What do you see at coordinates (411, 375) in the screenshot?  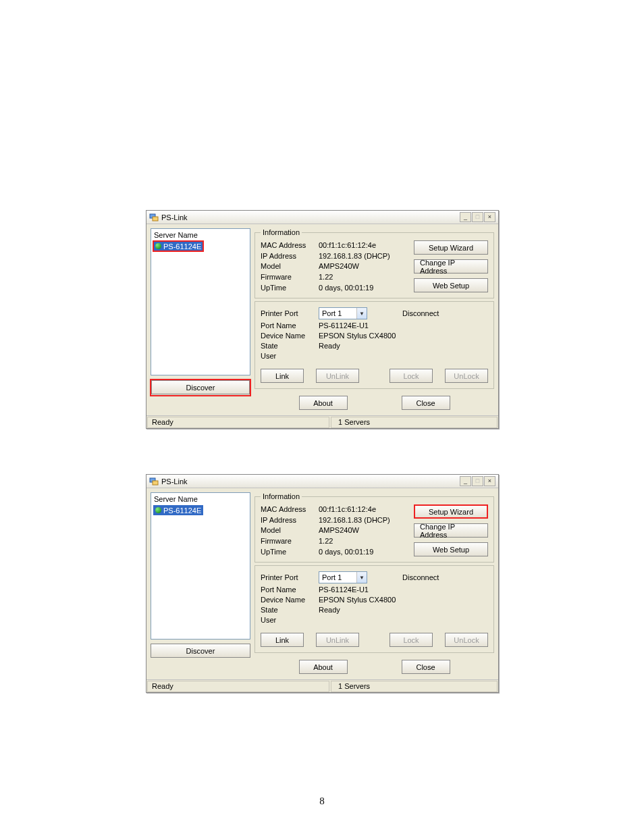 I see `lock-button: Lock` at bounding box center [411, 375].